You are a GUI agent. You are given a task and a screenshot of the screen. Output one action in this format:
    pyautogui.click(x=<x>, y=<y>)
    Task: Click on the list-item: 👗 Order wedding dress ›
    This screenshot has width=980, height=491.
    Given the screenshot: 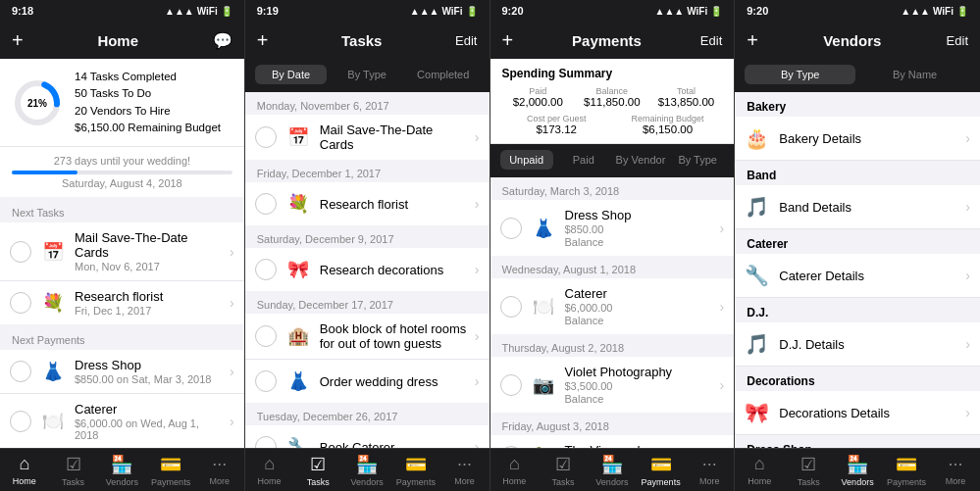 What is the action you would take?
    pyautogui.click(x=367, y=381)
    